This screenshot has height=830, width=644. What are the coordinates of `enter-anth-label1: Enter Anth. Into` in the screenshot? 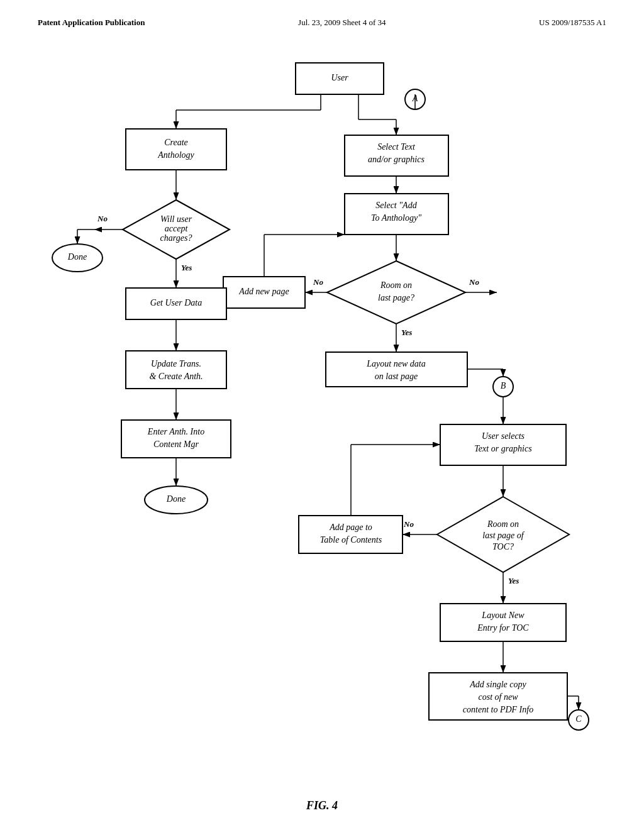 It's located at (176, 431).